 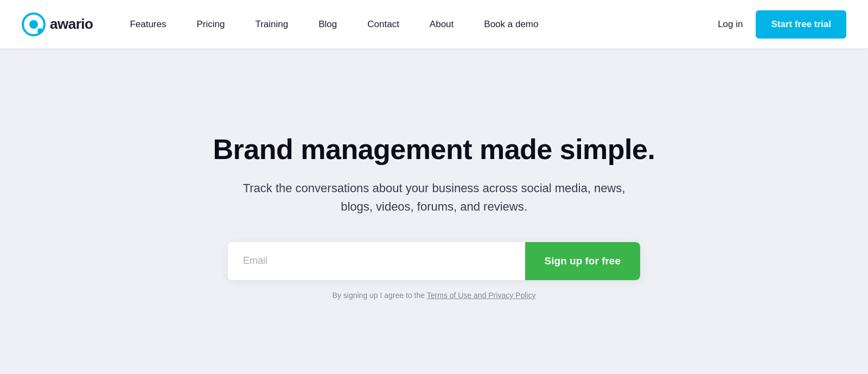 What do you see at coordinates (434, 295) in the screenshot?
I see `terms-text: By signing up I agree to the Terms of Us…` at bounding box center [434, 295].